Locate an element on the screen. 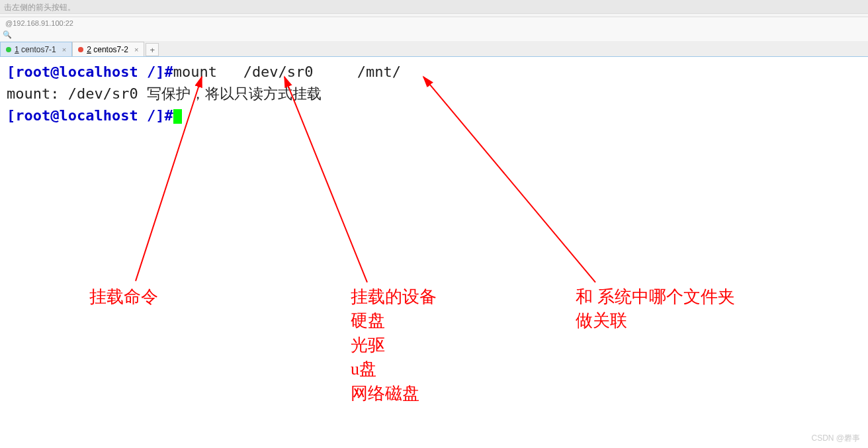 This screenshot has height=448, width=868. tab-label: centos7-2 is located at coordinates (111, 50).